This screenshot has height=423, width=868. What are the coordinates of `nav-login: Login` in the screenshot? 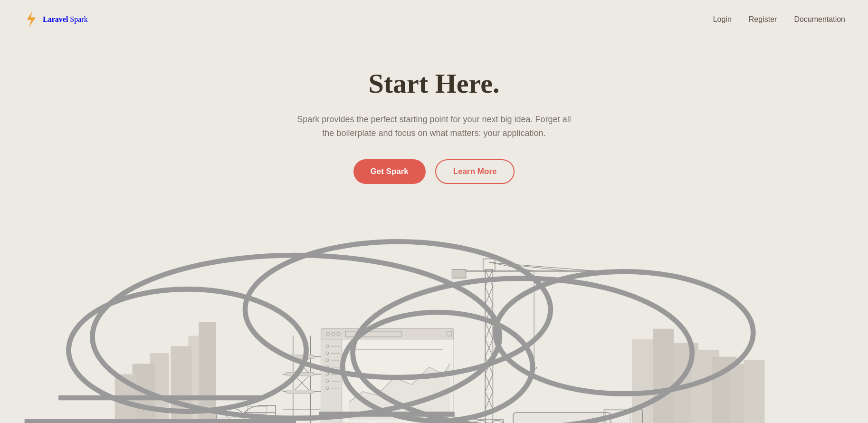 It's located at (722, 19).